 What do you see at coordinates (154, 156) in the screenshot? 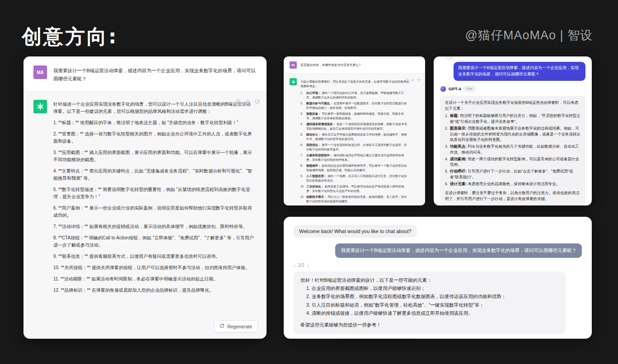
I see `list-item: 3. **应用截图：** 插入应用的界面截图，展示应用的界面和功能。可以在弹窗中…` at bounding box center [154, 156].